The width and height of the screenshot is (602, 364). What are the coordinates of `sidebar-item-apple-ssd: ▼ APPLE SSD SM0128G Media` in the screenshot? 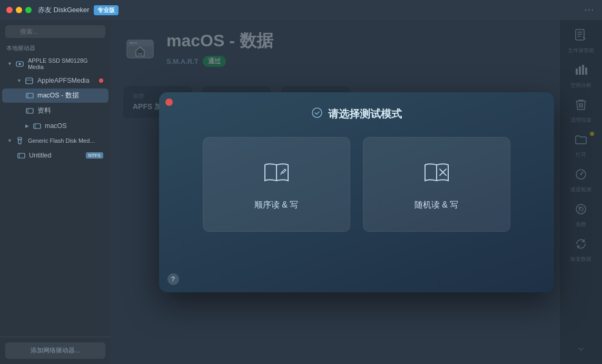 It's located at (55, 64).